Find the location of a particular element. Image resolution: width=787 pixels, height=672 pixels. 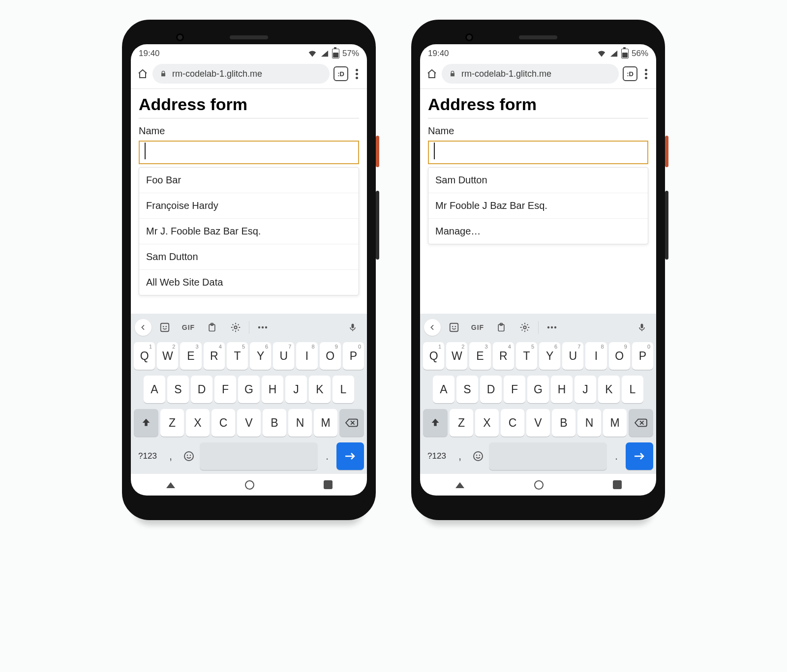

key-W: W2 is located at coordinates (167, 356).